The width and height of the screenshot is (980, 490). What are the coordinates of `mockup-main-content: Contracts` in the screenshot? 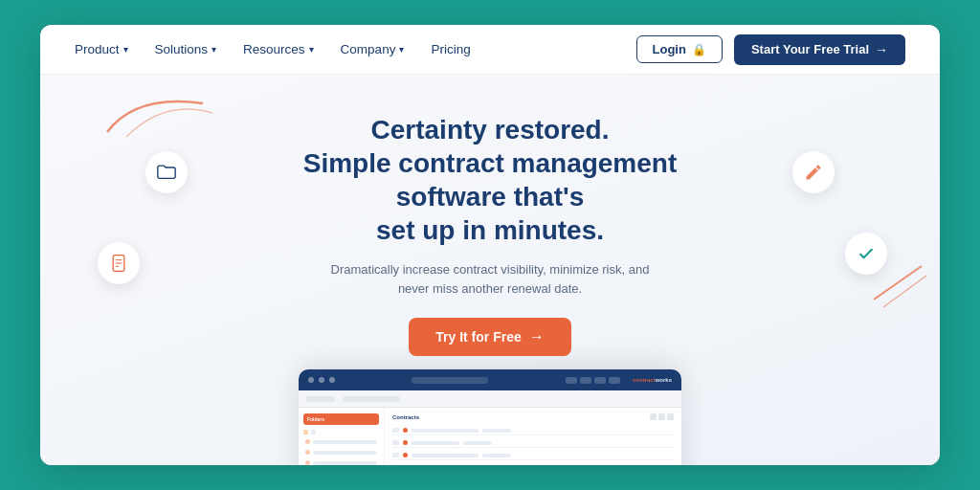 It's located at (533, 436).